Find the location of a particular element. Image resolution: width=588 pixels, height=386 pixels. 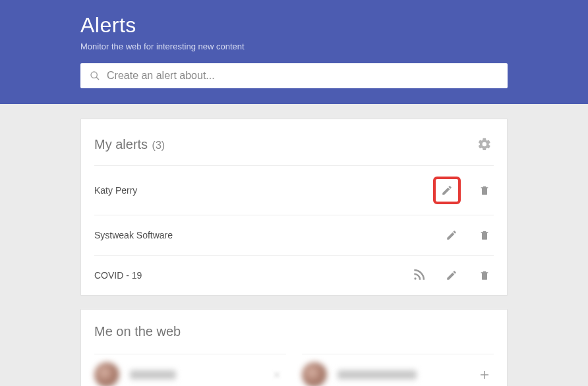

me-on-web-card: Me on the web is located at coordinates (294, 348).